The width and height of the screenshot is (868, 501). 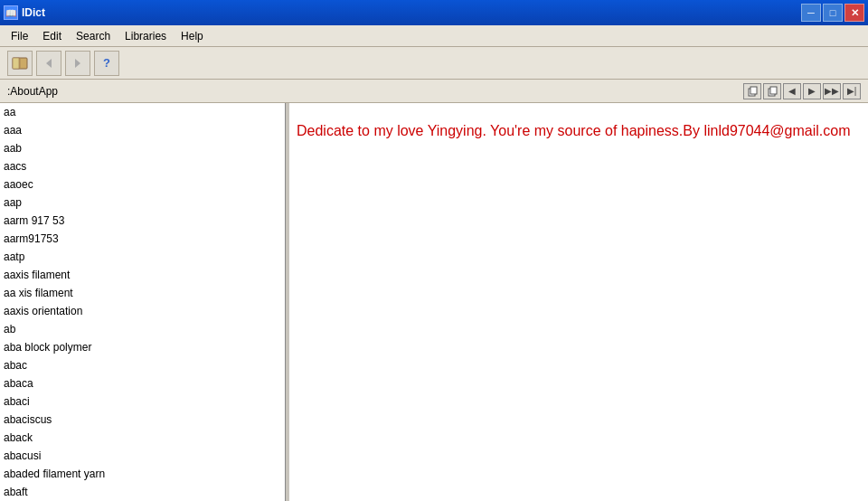 I want to click on menu-help: Help, so click(x=192, y=36).